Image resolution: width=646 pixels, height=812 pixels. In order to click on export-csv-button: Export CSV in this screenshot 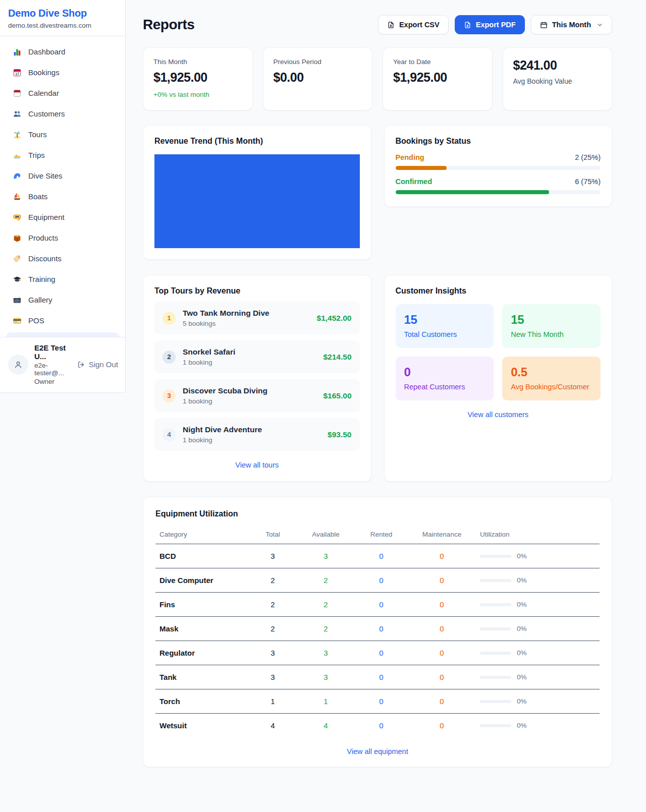, I will do `click(413, 25)`.